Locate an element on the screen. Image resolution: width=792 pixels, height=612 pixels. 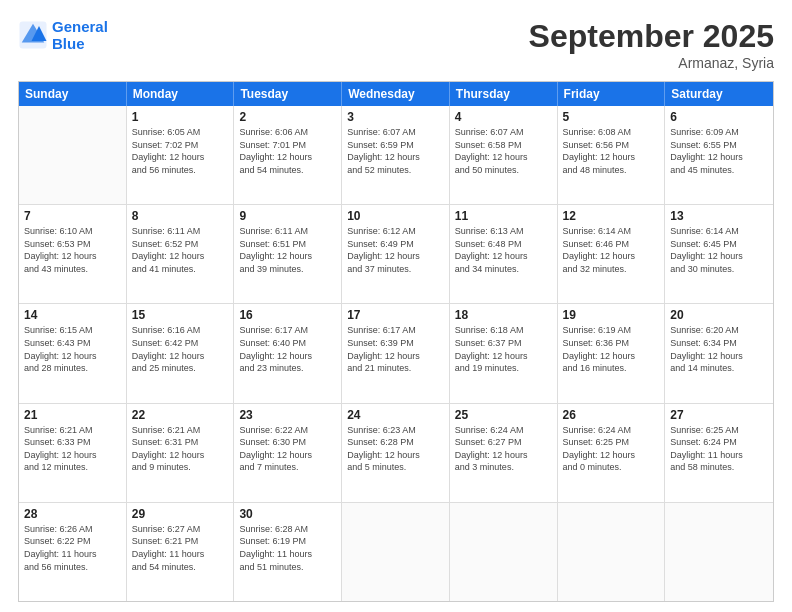
day-info: Sunrise: 6:15 AM Sunset: 6:43 PM Dayligh… is located at coordinates (72, 349).